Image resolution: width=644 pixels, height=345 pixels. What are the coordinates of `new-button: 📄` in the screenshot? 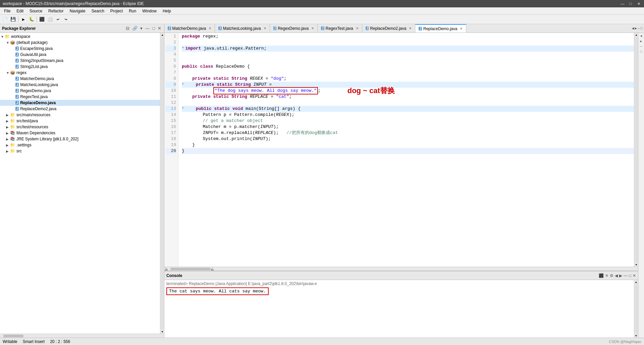 It's located at (5, 19).